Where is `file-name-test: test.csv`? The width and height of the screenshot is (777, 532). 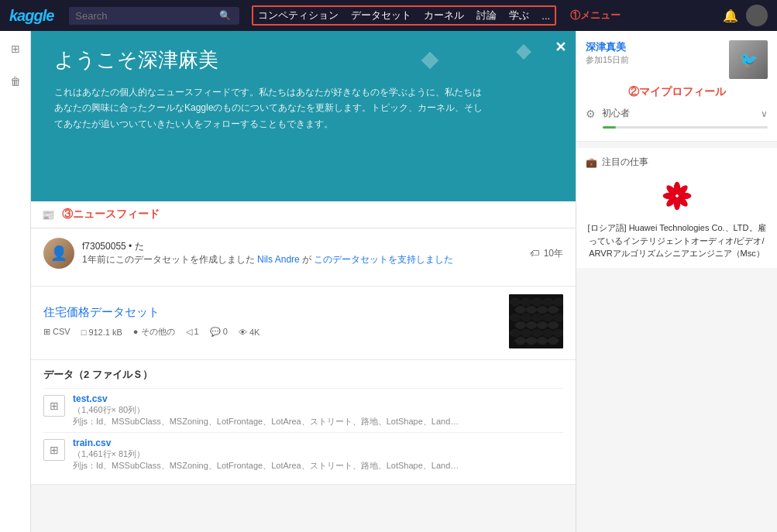
file-name-test: test.csv is located at coordinates (318, 399).